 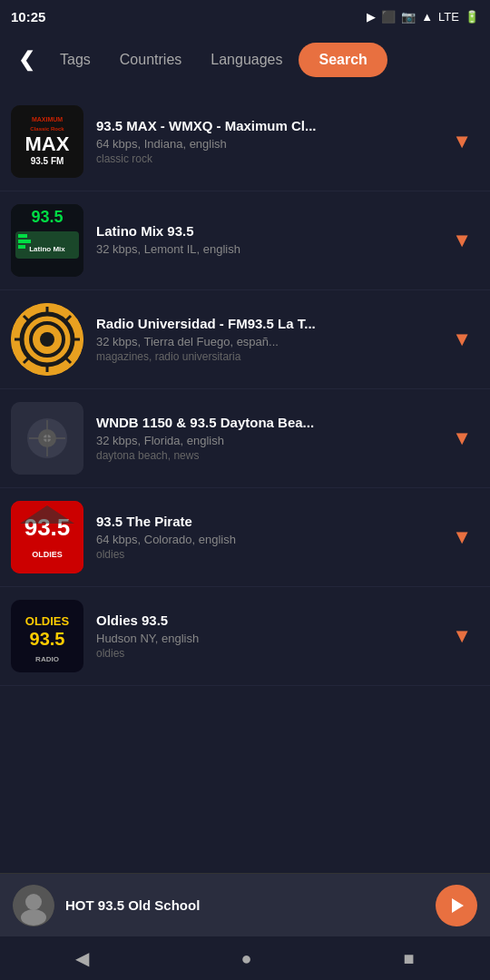 What do you see at coordinates (47, 162) in the screenshot?
I see `svg-text: 93.5 FM` at bounding box center [47, 162].